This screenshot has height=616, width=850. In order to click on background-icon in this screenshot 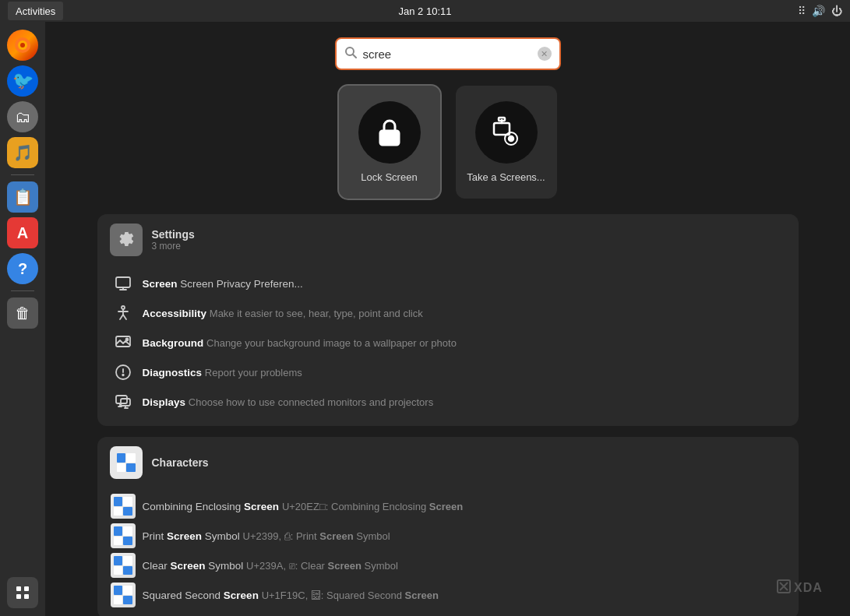, I will do `click(123, 343)`.